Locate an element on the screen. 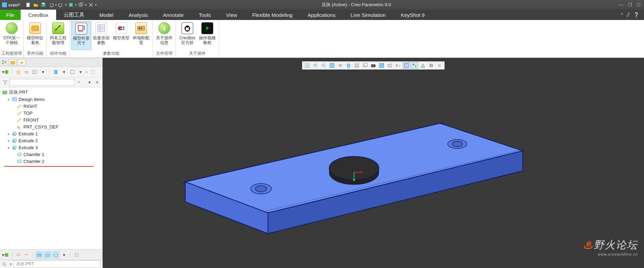  tab-yuntu: 云图工具 is located at coordinates (74, 15).